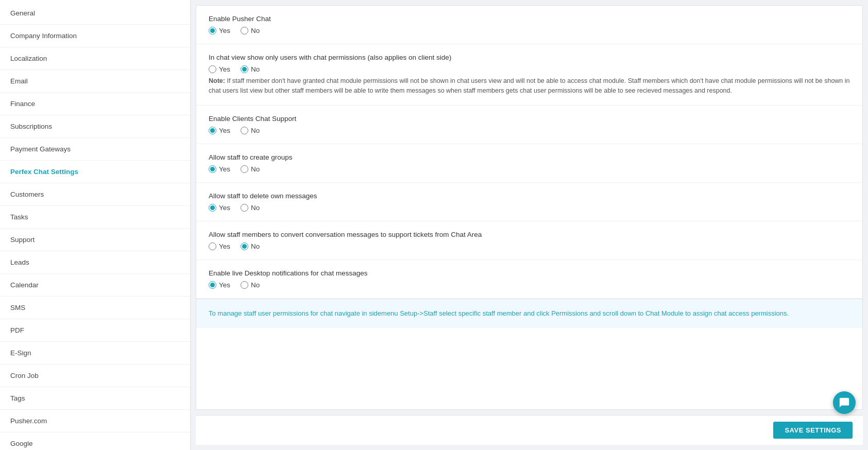  I want to click on setting-row-chat_view_users: In chat view show only users with chat p…, so click(530, 75).